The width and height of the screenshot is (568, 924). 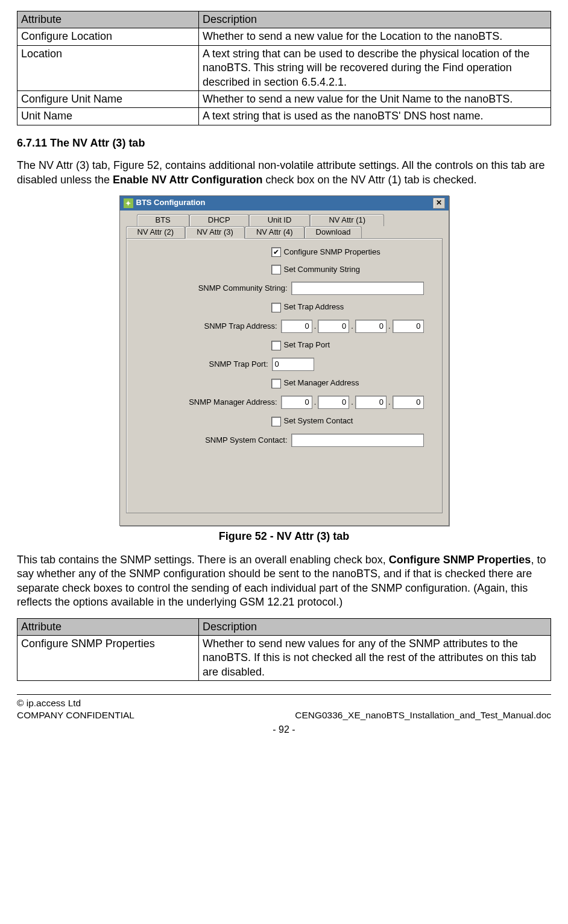 I want to click on snmp-system-contact-input, so click(x=358, y=440).